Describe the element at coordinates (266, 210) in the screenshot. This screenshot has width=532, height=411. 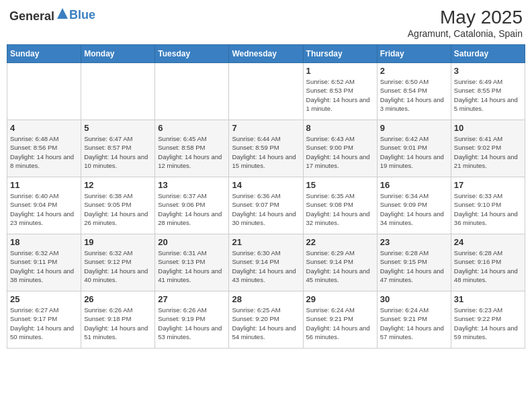
I see `cell-info: Sunrise: 6:36 AM Sunset: 9:07 PM Dayligh…` at that location.